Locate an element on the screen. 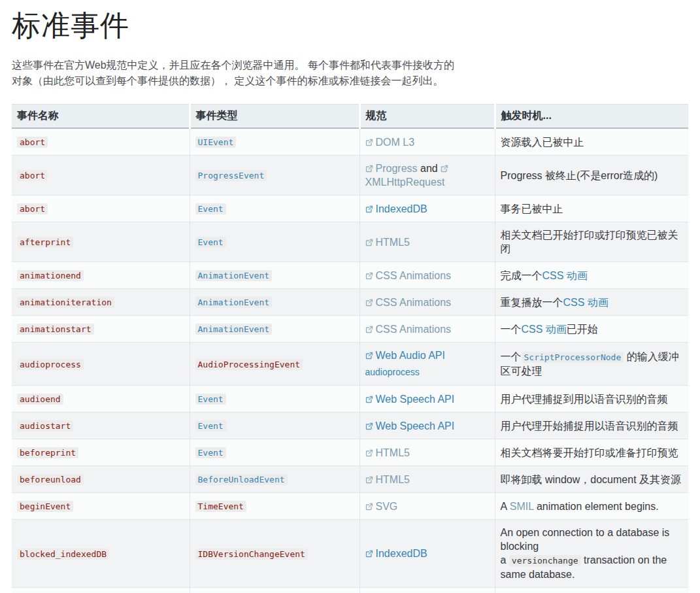 The image size is (700, 593). event-name-code: audioend is located at coordinates (41, 399).